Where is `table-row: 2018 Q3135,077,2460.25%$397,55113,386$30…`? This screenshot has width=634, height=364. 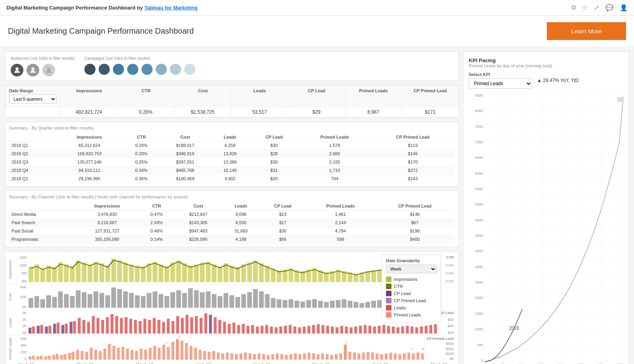 table-row: 2018 Q3135,077,2460.25%$397,55113,386$30… is located at coordinates (232, 162).